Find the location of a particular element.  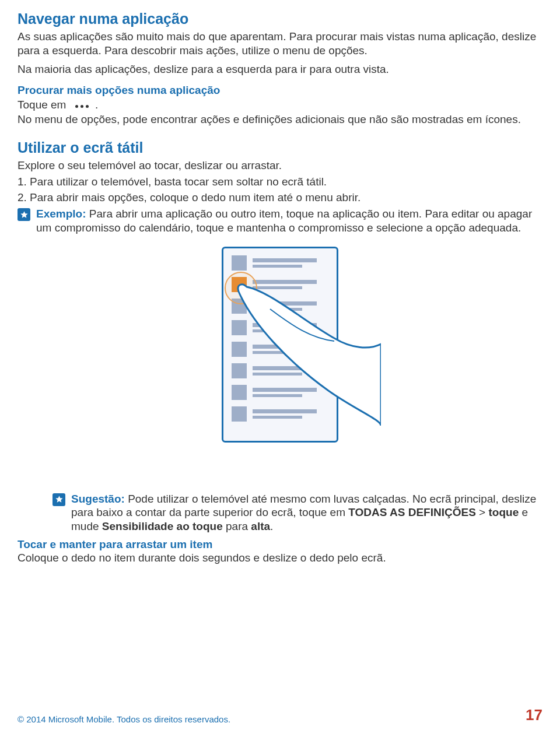

step-1: 1. Para utilizar o telemóvel, basta toca… is located at coordinates (280, 182).